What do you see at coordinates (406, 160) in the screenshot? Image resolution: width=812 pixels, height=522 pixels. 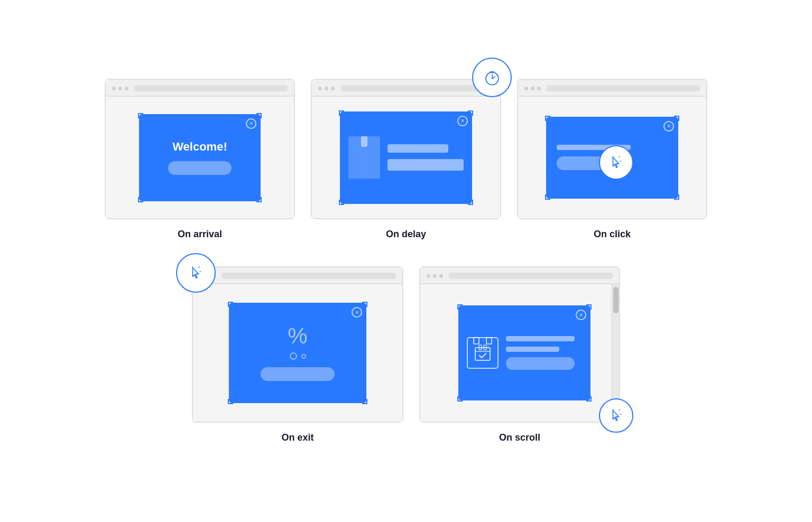 I see `card-delay: ✕ On delay` at bounding box center [406, 160].